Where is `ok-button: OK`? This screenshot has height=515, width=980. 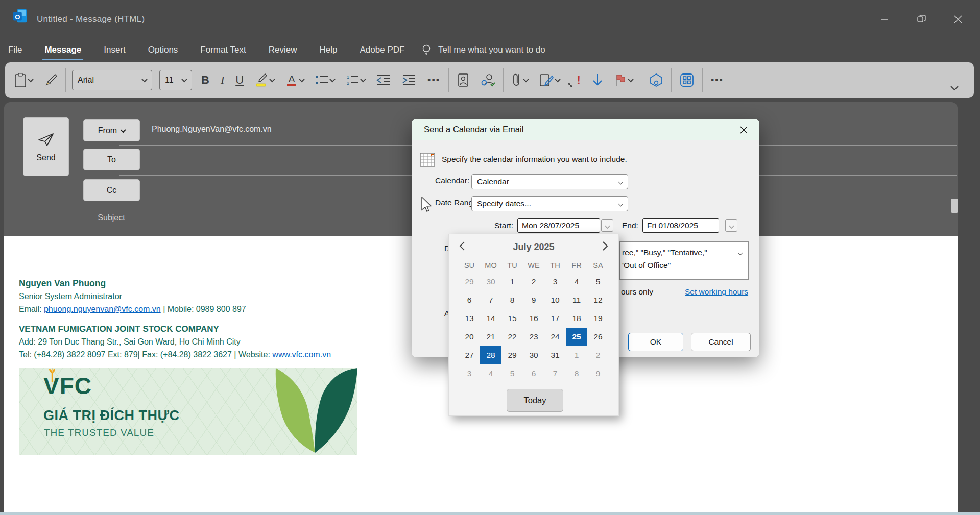 ok-button: OK is located at coordinates (656, 342).